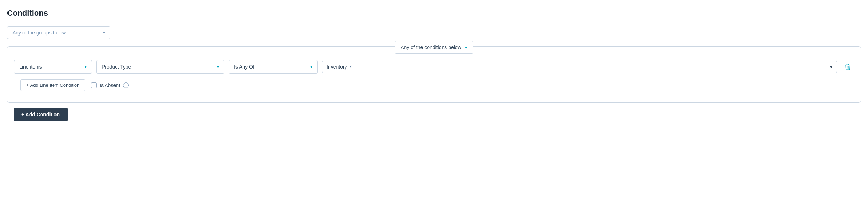  What do you see at coordinates (311, 67) in the screenshot?
I see `is-any-of-chevron-icon: ▾` at bounding box center [311, 67].